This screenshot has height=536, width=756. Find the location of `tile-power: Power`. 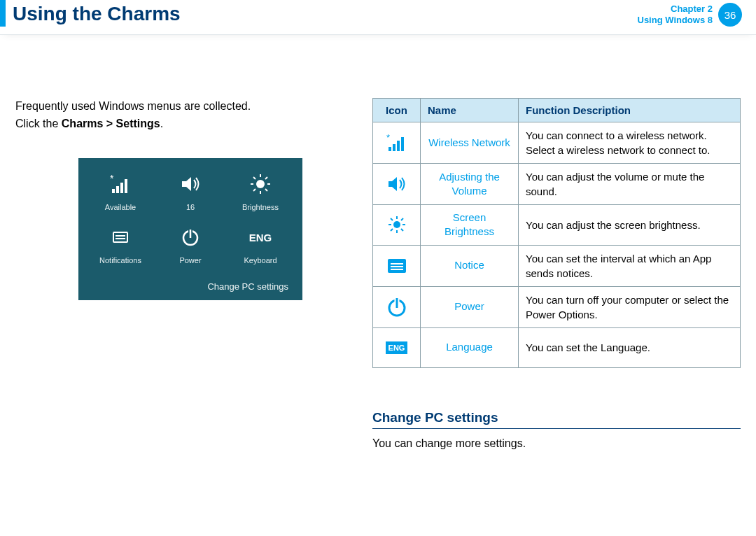

tile-power: Power is located at coordinates (190, 244).